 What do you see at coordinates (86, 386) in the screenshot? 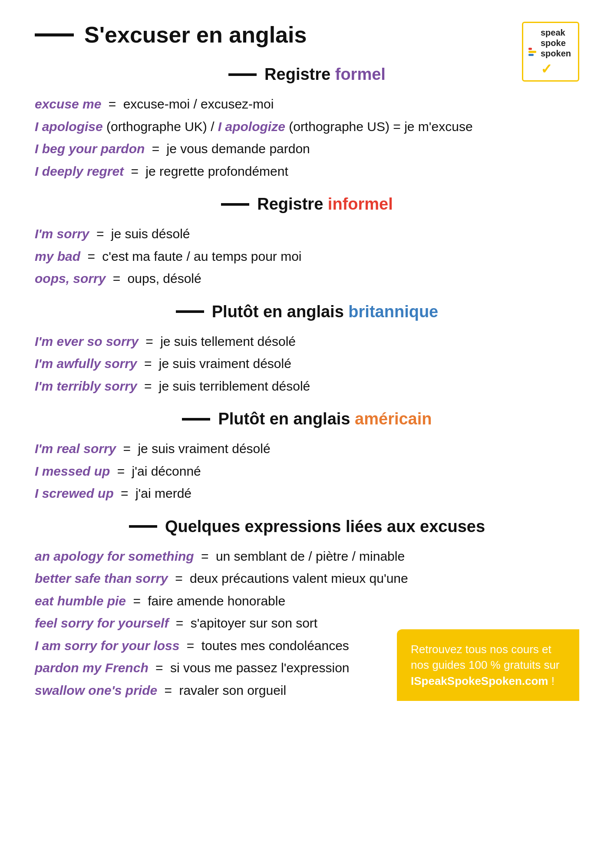
I see `english-term: I'm terribly sorry` at bounding box center [86, 386].